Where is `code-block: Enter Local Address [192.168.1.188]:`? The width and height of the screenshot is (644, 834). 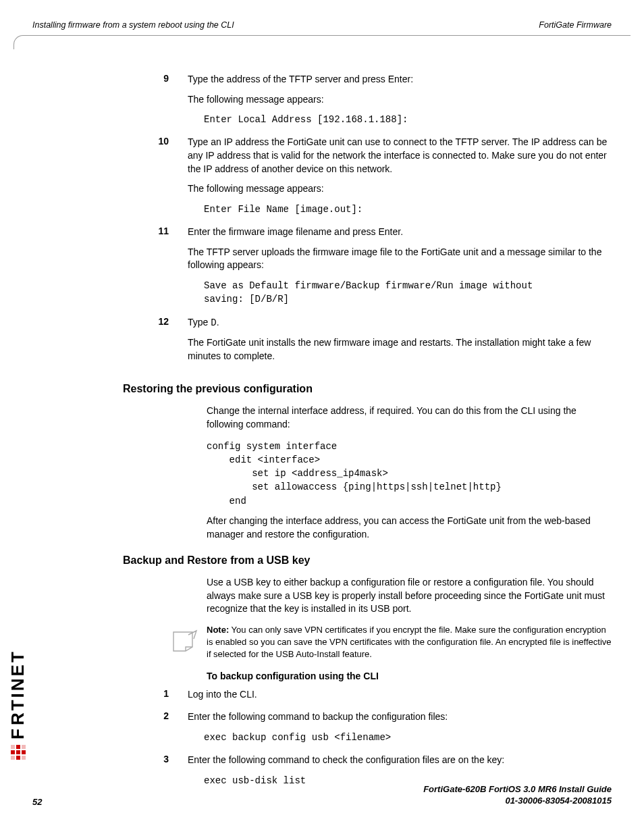
code-block: Enter Local Address [192.168.1.188]: is located at coordinates (408, 120).